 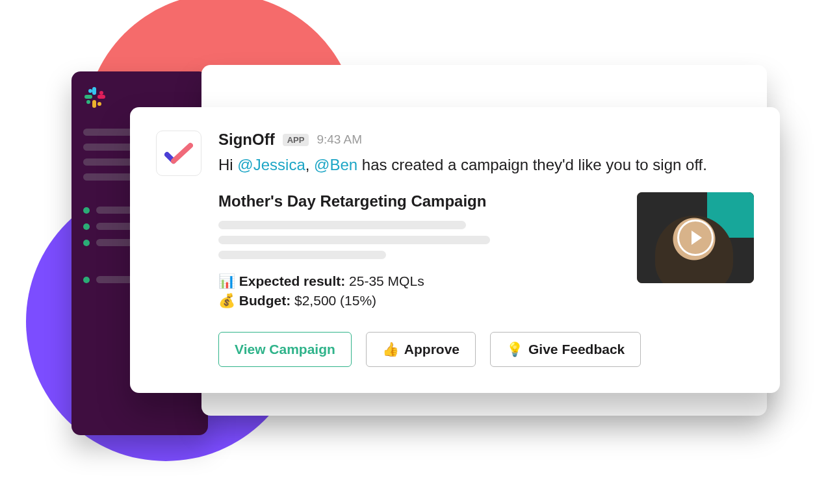 I want to click on signoff-logo-icon, so click(x=179, y=153).